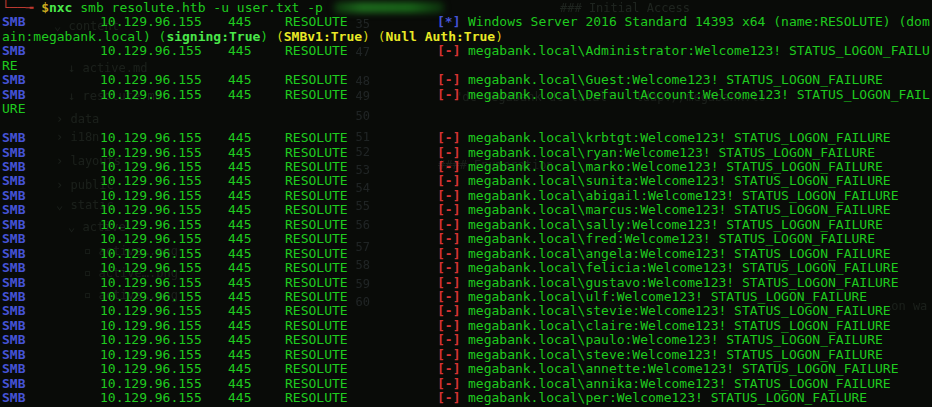  I want to click on host-info-message: Windows Server 2016 Standard 14393 x64 (…, so click(699, 22).